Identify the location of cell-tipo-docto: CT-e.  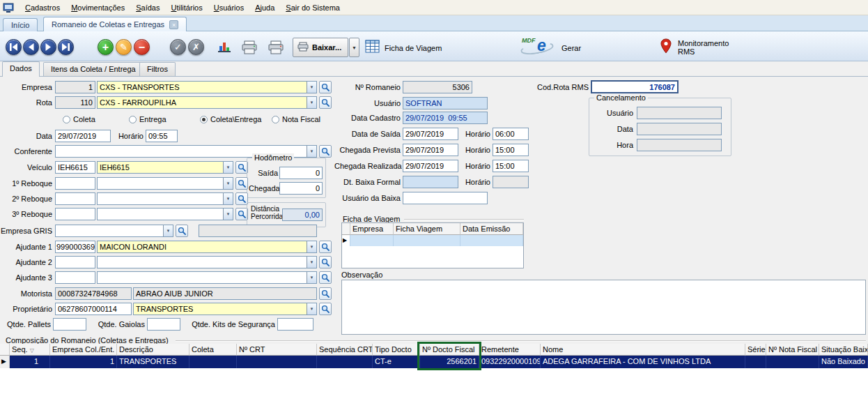
(396, 362).